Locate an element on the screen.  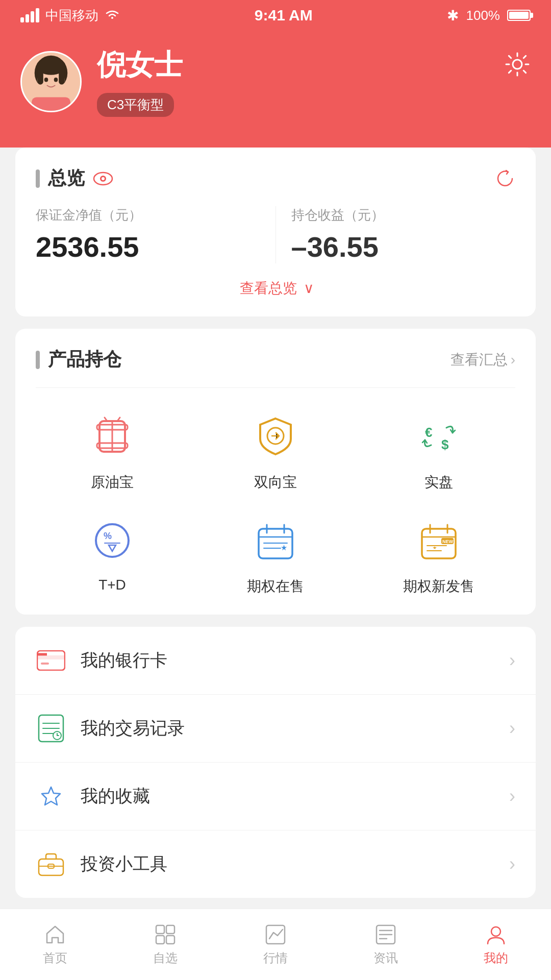
product-crude-oil: 原油宝 is located at coordinates (112, 450).